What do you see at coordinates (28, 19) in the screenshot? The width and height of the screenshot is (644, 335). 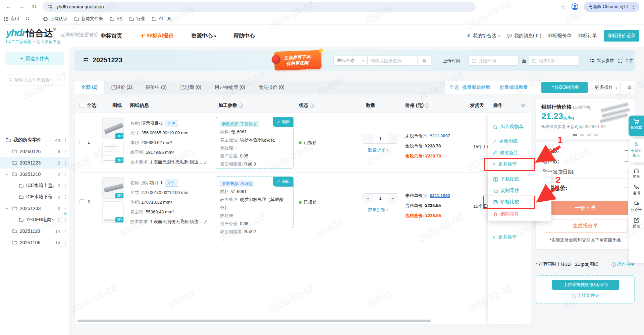 I see `reading-list-icon` at bounding box center [28, 19].